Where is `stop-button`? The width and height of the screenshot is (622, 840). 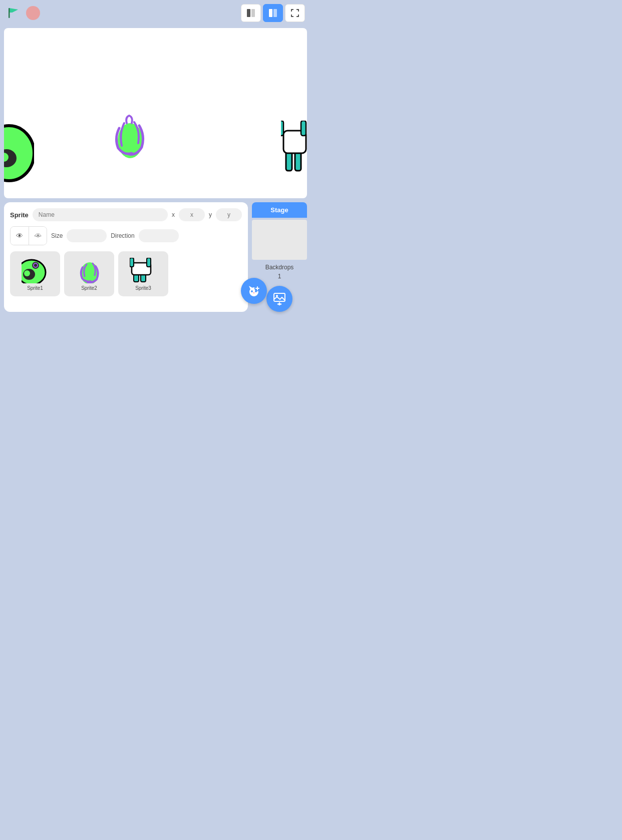 stop-button is located at coordinates (33, 13).